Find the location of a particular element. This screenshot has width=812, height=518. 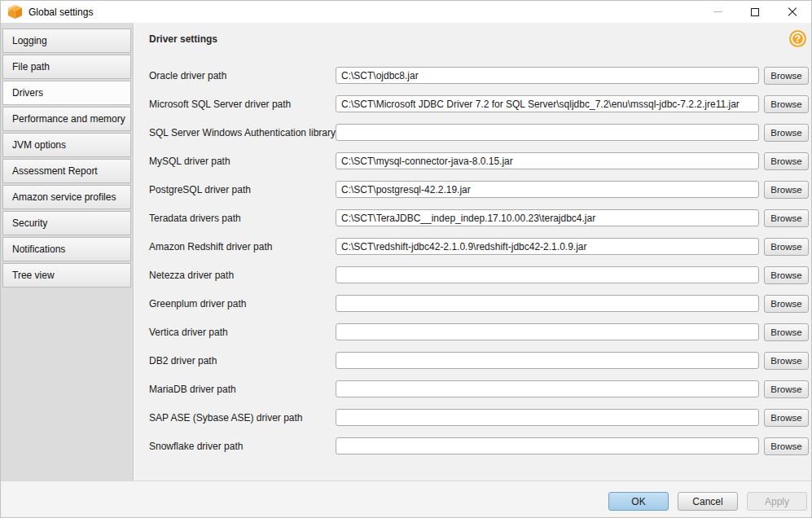

driver-row-netezza-driver-path: Netezza driver path Browse is located at coordinates (472, 275).